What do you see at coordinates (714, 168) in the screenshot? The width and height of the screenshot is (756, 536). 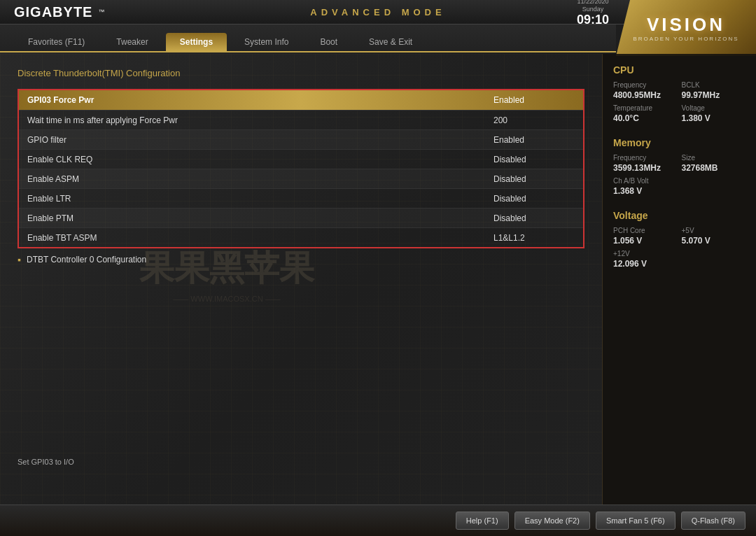 I see `mem-size-value: 32768MB` at bounding box center [714, 168].